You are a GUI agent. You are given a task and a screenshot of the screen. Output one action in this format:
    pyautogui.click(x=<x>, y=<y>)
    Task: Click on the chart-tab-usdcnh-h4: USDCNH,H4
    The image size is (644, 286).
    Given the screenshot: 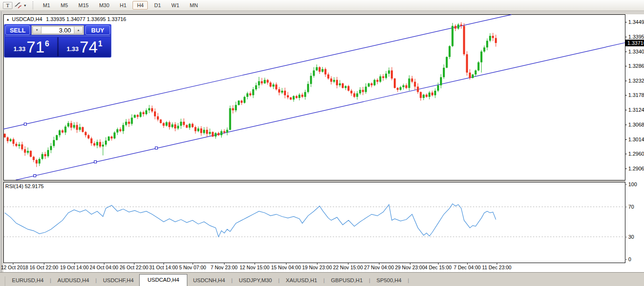 What is the action you would take?
    pyautogui.click(x=209, y=281)
    